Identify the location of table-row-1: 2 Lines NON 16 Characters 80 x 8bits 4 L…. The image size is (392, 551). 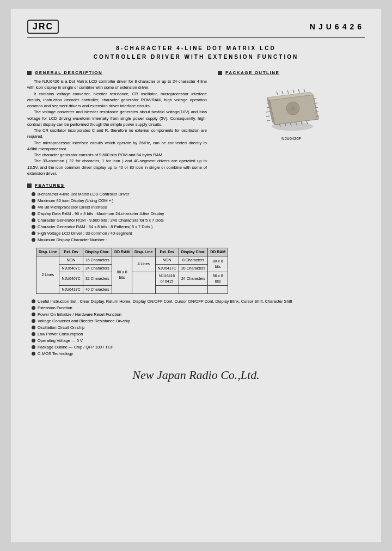
(132, 260).